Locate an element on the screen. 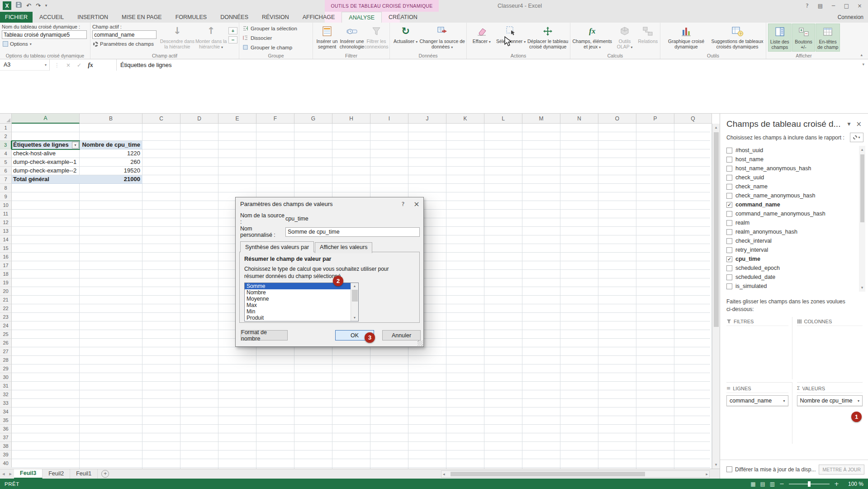 The width and height of the screenshot is (868, 489). sheet-nav-left-icon: ◂ is located at coordinates (4, 474).